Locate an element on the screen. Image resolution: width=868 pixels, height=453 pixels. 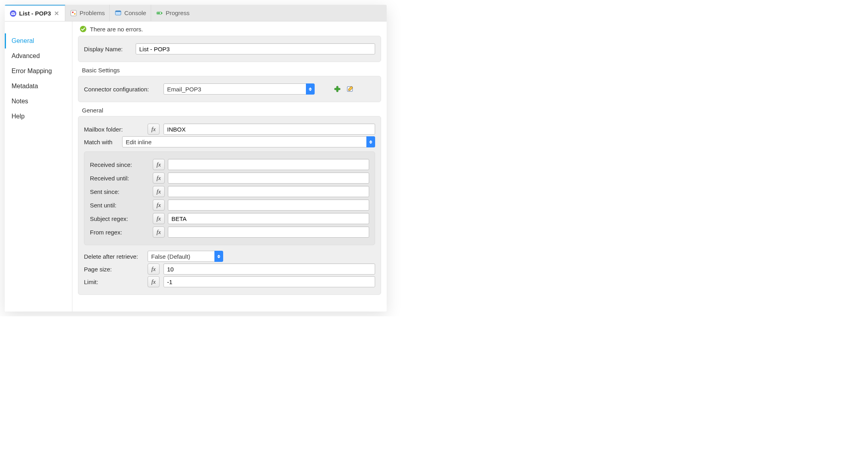
console-icon is located at coordinates (118, 13).